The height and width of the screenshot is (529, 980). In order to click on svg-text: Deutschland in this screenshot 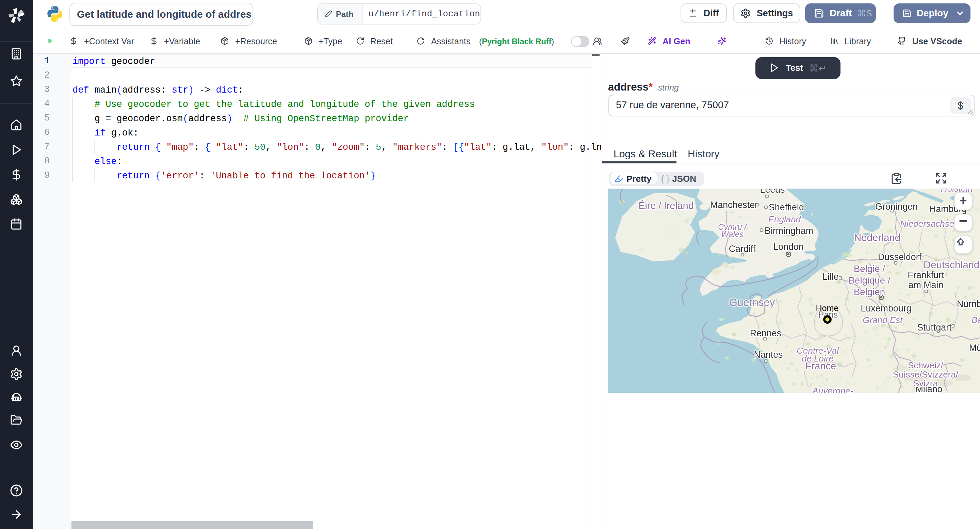, I will do `click(951, 264)`.